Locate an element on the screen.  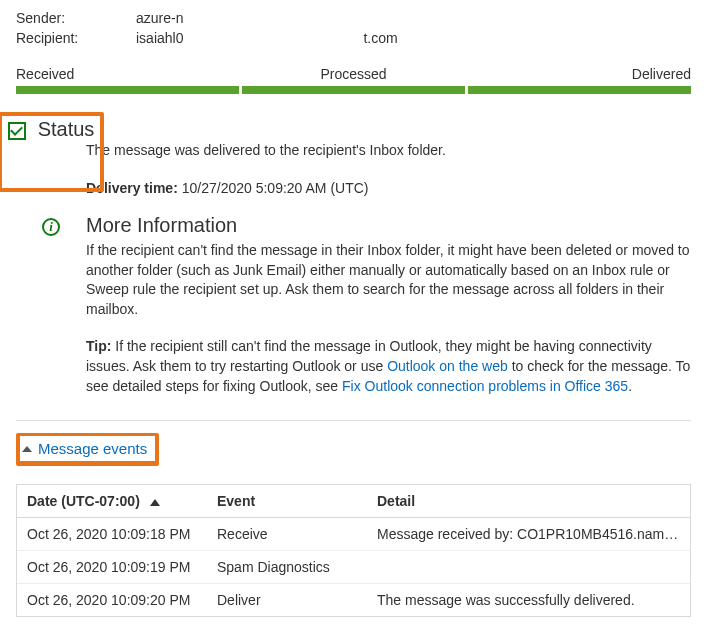
table-row: Oct 26, 2020 10:09:20 PM Deliver The mes… is located at coordinates (354, 600).